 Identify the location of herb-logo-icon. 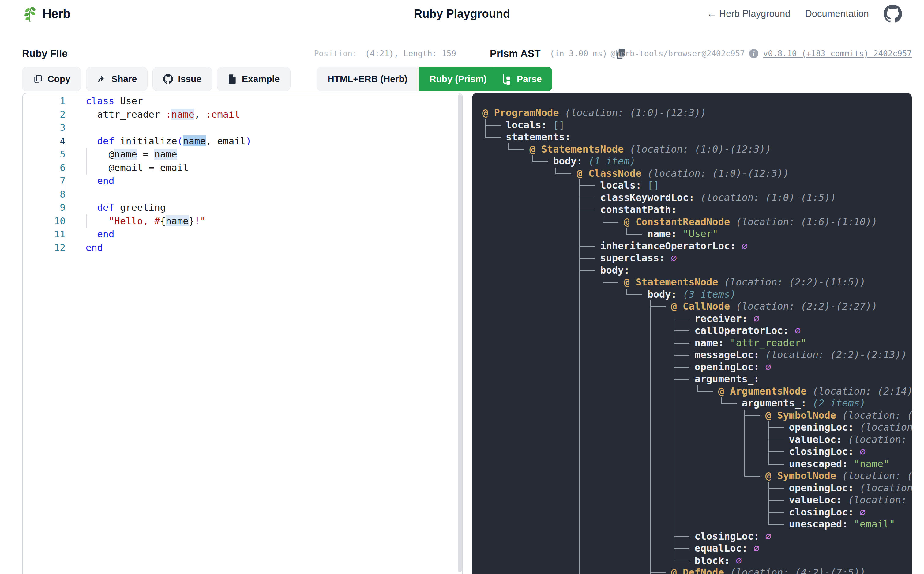
(30, 14).